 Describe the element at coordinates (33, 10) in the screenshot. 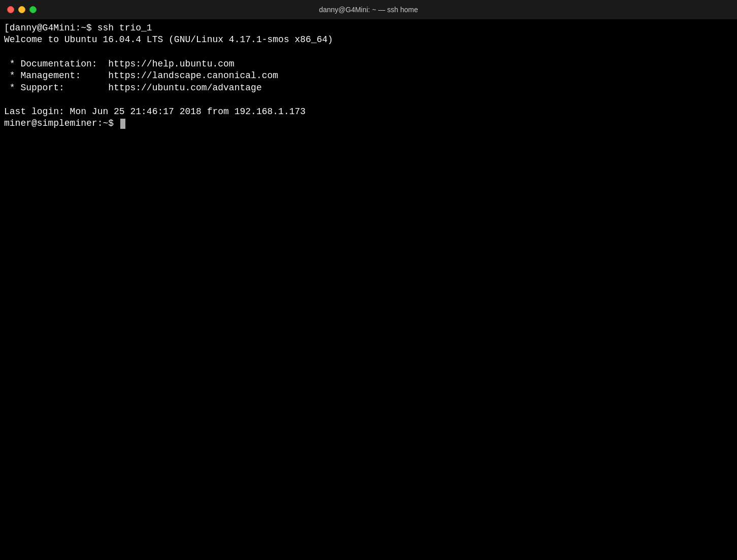

I see `maximize-button` at that location.